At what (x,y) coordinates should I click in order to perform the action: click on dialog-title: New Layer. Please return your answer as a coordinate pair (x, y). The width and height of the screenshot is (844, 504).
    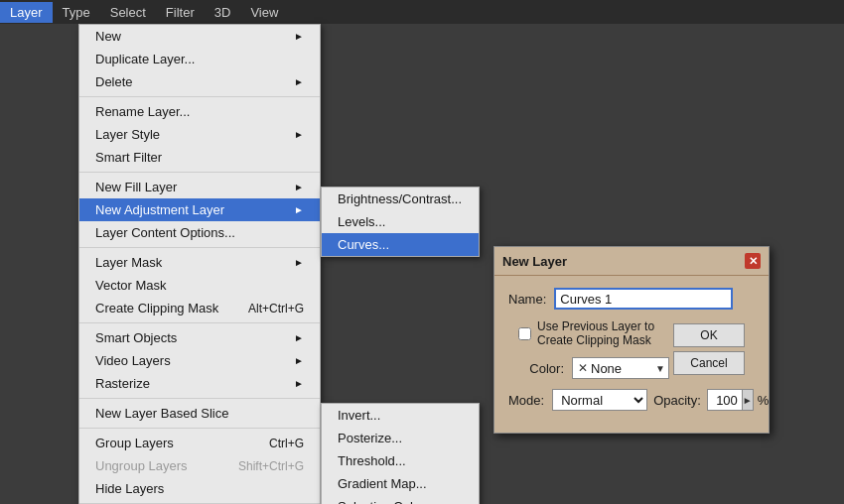
    Looking at the image, I should click on (534, 262).